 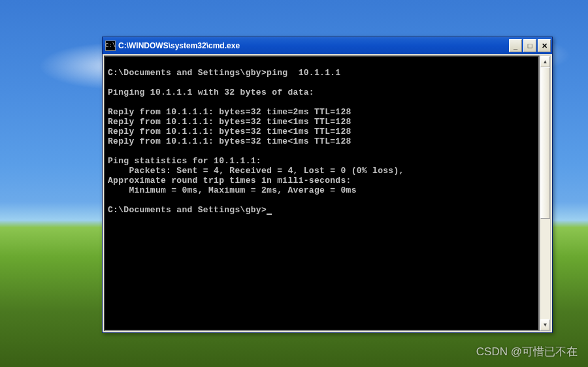 I want to click on text-cursor, so click(x=269, y=210).